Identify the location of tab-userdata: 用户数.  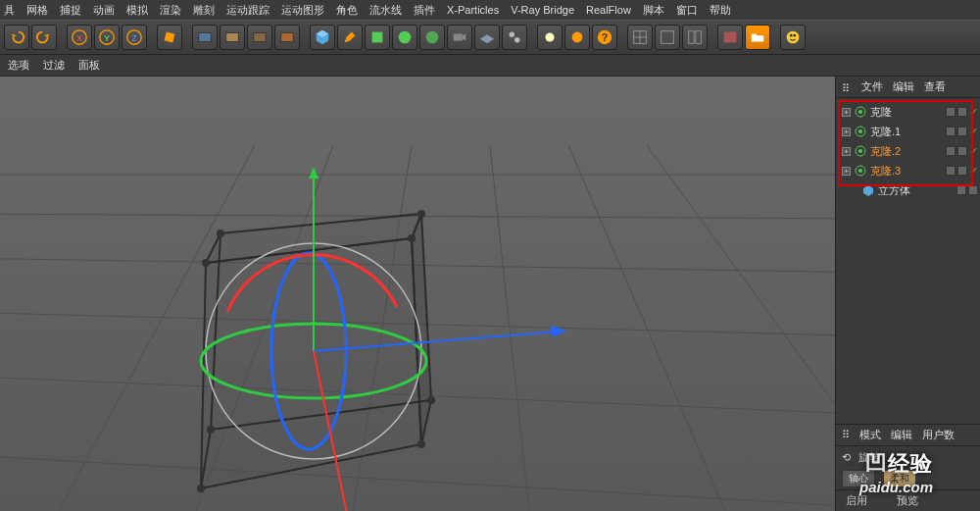
(939, 435).